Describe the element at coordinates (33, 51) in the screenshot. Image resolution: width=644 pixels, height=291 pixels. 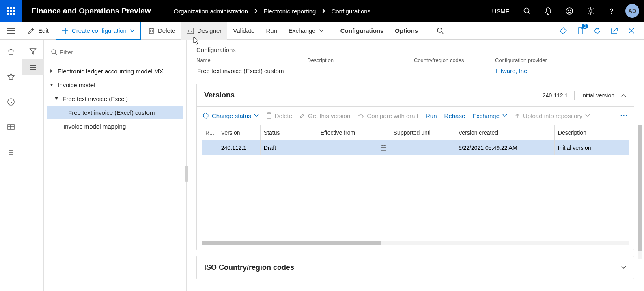
I see `filter-funnel-button` at that location.